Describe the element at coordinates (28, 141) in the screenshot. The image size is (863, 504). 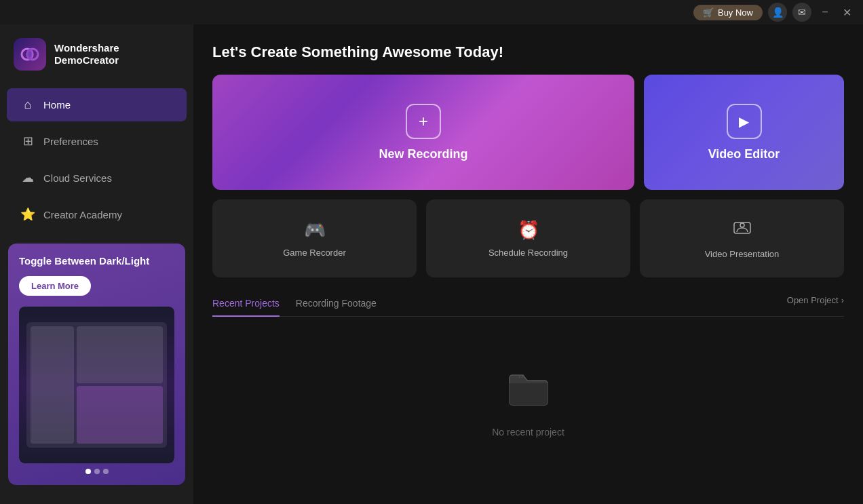
I see `preferences-icon: ⊞` at that location.